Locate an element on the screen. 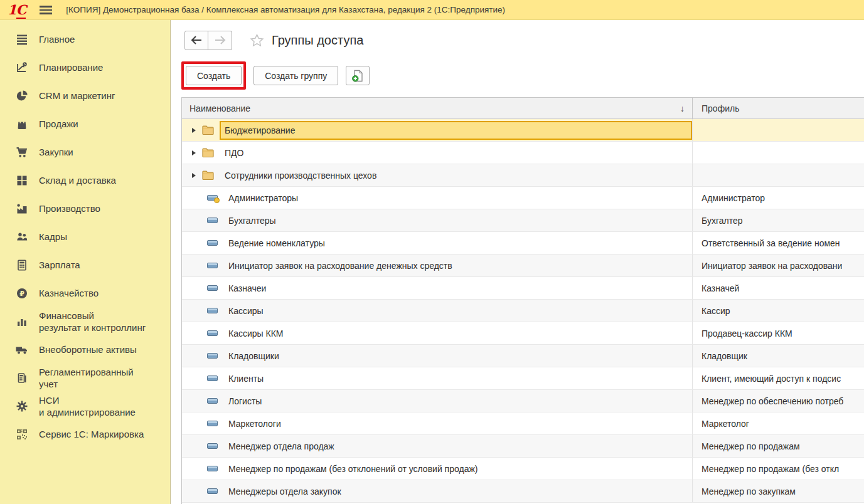 The image size is (864, 504). table-row: Сотрудники производственных цехов is located at coordinates (523, 176).